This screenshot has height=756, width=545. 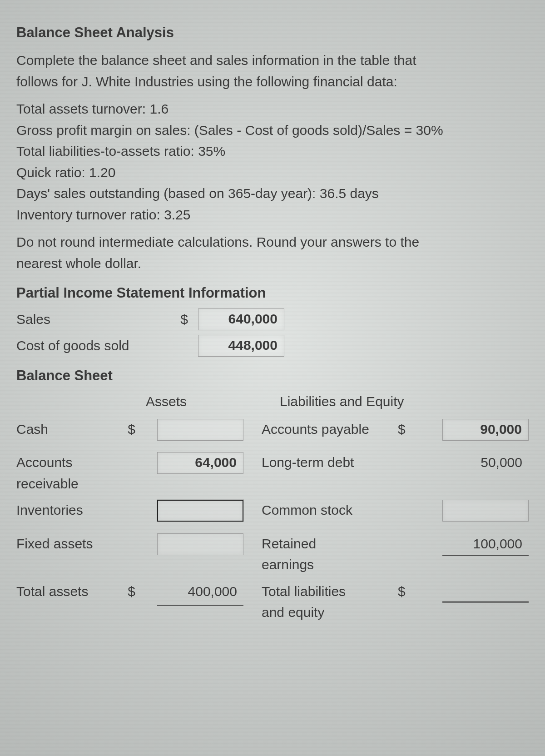 What do you see at coordinates (200, 463) in the screenshot?
I see `accounts-receivable-input: 64,000` at bounding box center [200, 463].